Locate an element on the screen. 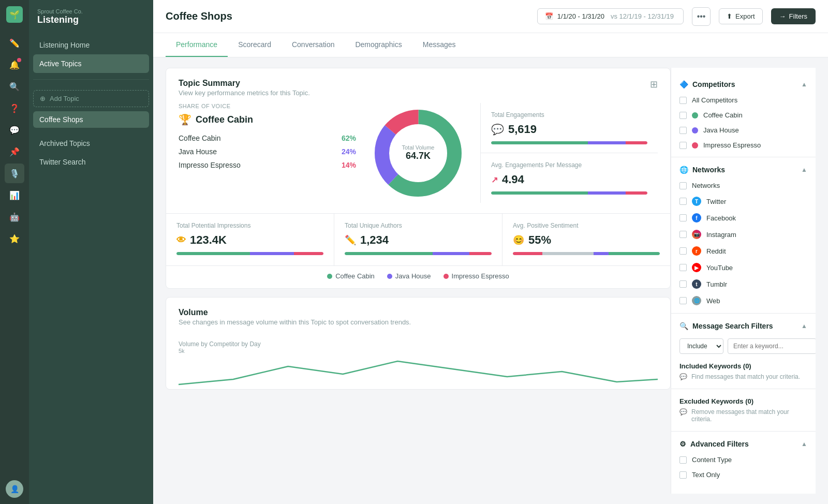 This screenshot has height=504, width=828. stat-value: 👁 123.4K is located at coordinates (250, 240).